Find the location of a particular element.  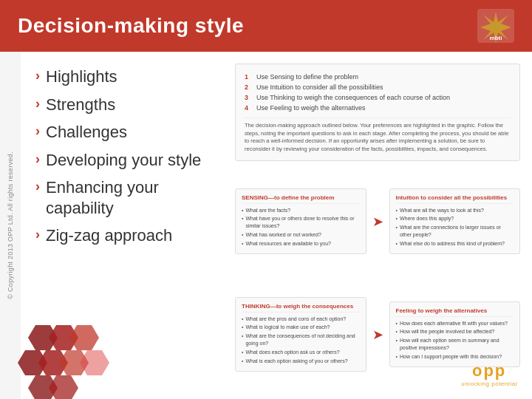

bullet-strengths: › Strengths is located at coordinates (132, 105).